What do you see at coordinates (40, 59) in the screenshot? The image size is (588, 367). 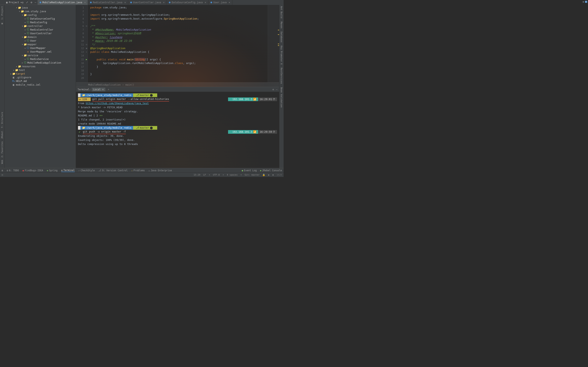 I see `tree-item: ▸ⒸRedisService` at bounding box center [40, 59].